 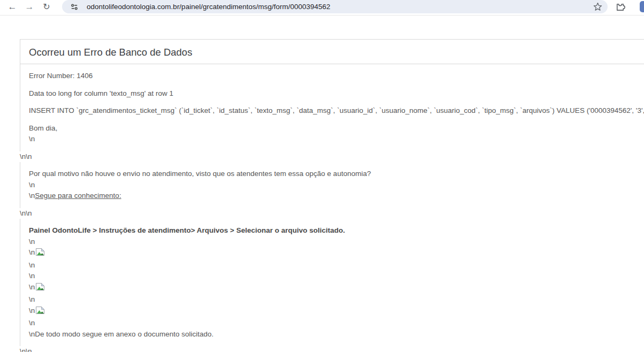 I want to click on reload-button: ↻, so click(x=47, y=7).